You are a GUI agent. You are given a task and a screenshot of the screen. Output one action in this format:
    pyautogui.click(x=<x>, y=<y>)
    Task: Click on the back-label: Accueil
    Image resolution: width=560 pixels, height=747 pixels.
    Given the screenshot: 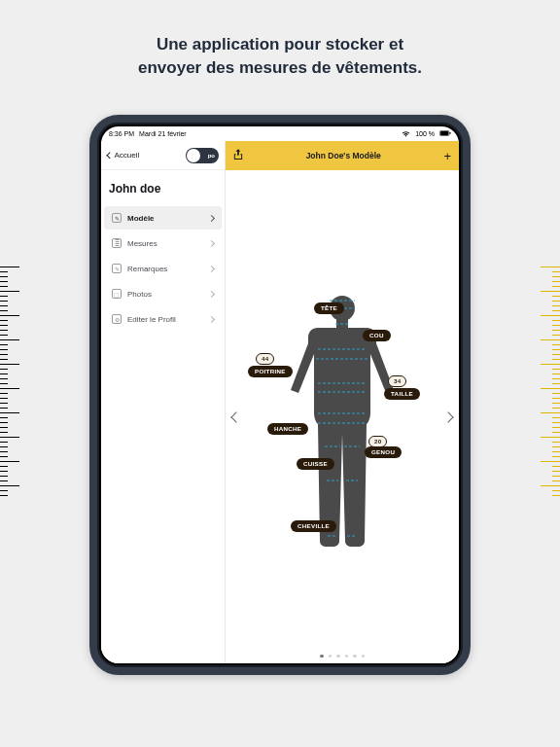 What is the action you would take?
    pyautogui.click(x=126, y=156)
    